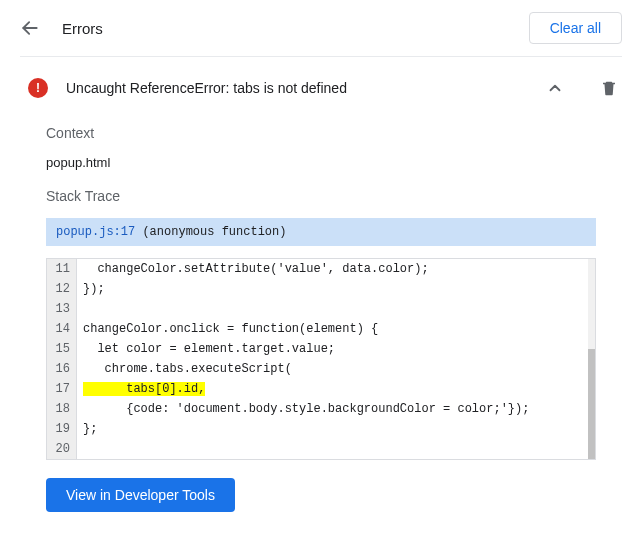 This screenshot has width=642, height=559. Describe the element at coordinates (62, 289) in the screenshot. I see `line-number: 12` at that location.